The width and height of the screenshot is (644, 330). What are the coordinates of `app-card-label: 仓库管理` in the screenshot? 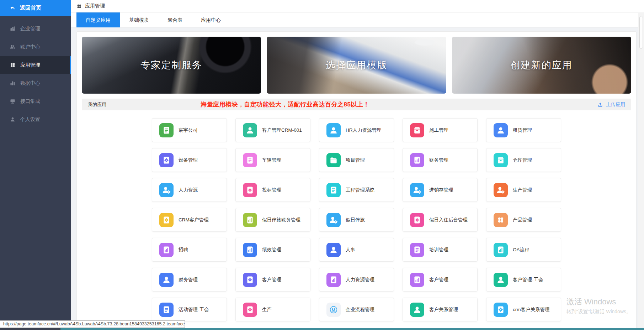 It's located at (522, 160).